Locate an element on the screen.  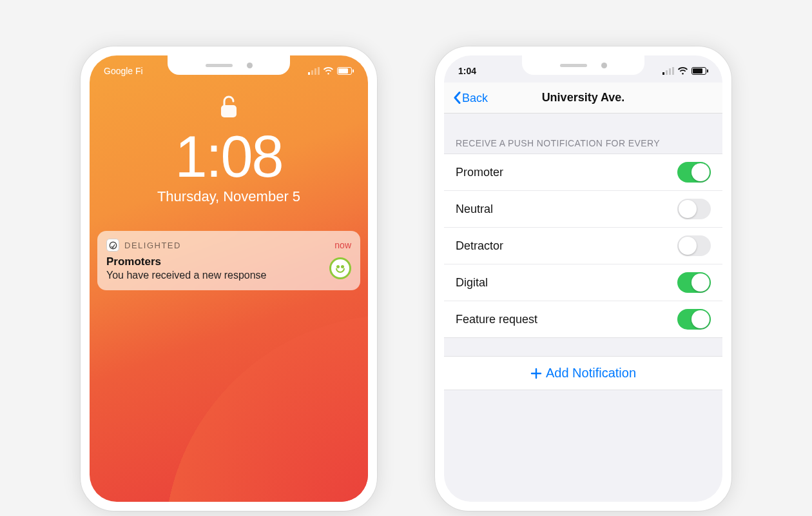
toggle-label: Digital is located at coordinates (472, 283).